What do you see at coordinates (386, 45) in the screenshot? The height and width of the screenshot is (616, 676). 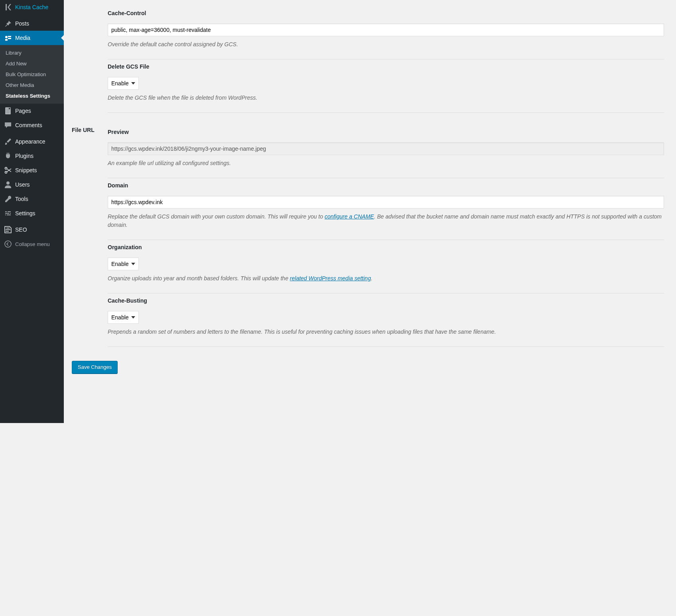 I see `cache-control-help: Override the default cache control assig…` at bounding box center [386, 45].